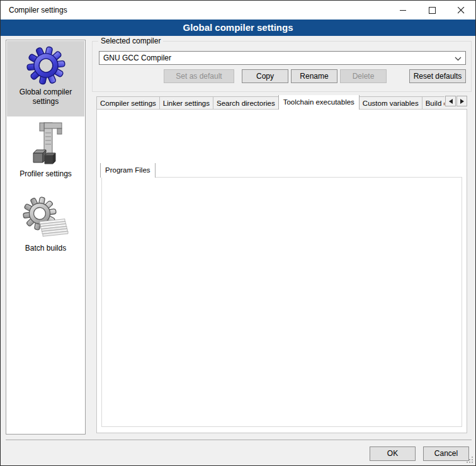  I want to click on tab-build-options: Build options, so click(433, 103).